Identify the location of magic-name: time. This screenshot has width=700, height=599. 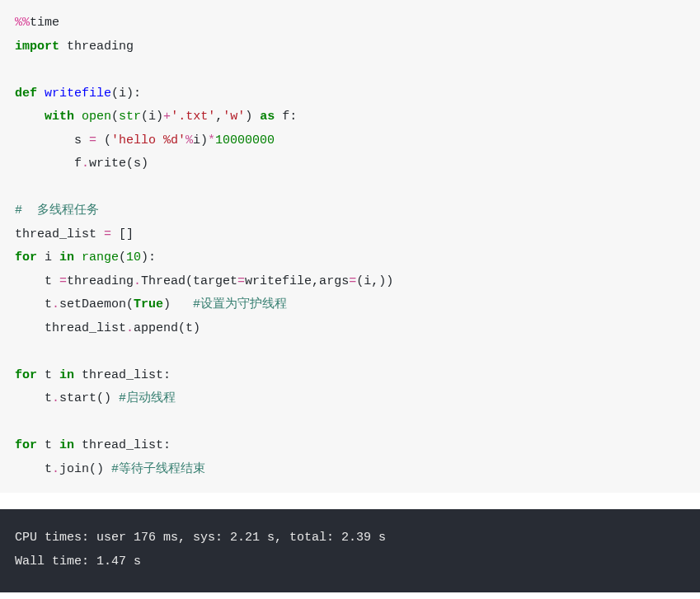
(45, 23).